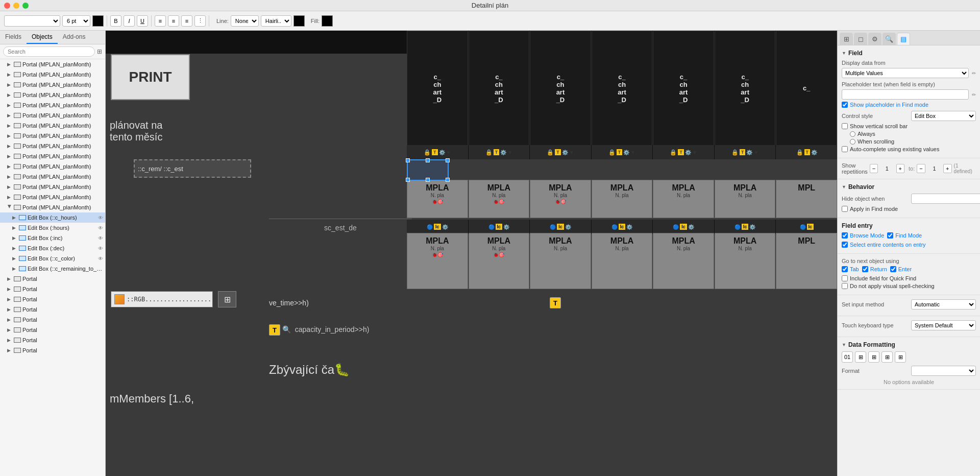 This screenshot has width=980, height=476. What do you see at coordinates (847, 357) in the screenshot?
I see `format-icon-1: 01` at bounding box center [847, 357].